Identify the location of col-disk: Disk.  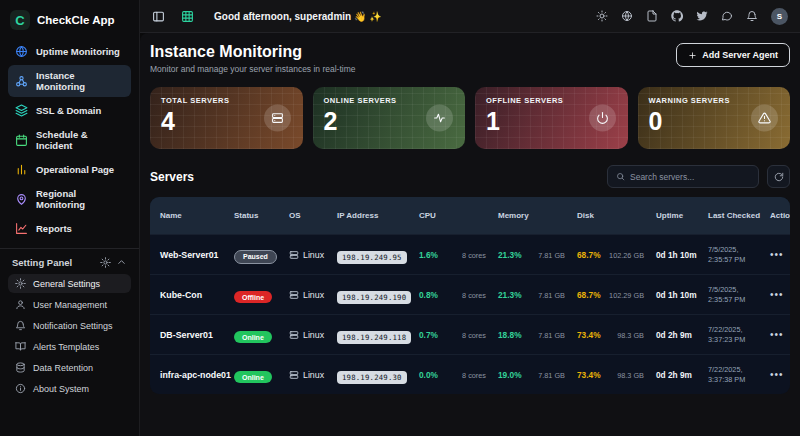
(616, 216).